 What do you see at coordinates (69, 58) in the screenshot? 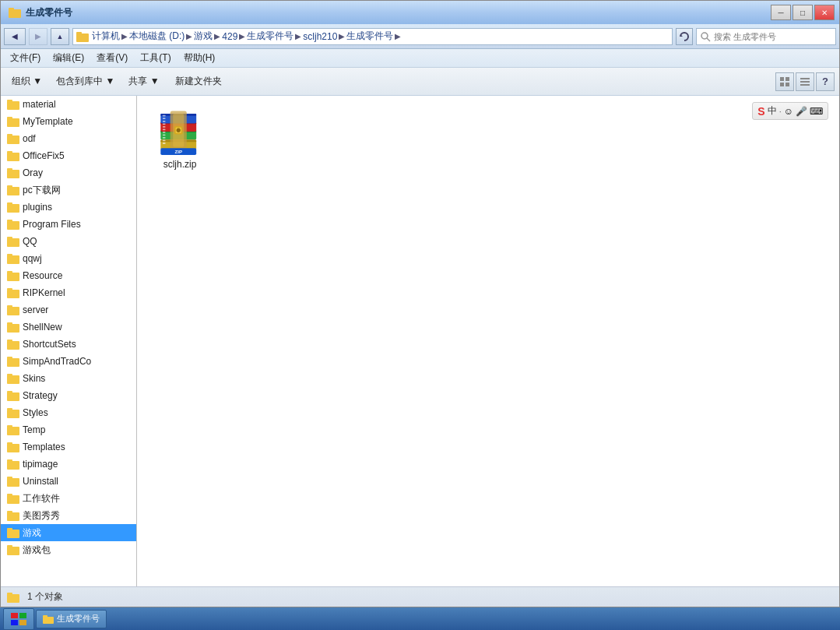
I see `menu-edit: 编辑(E)` at bounding box center [69, 58].